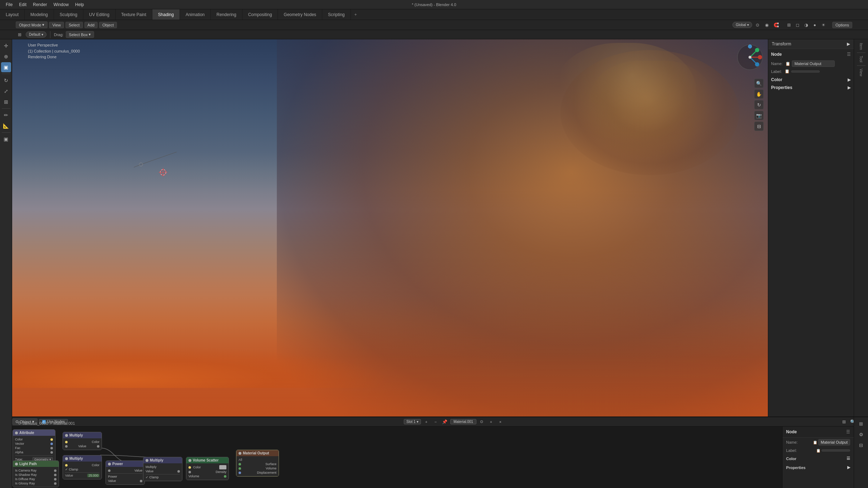  Describe the element at coordinates (260, 14) in the screenshot. I see `tab-compositing: Compositing` at that location.